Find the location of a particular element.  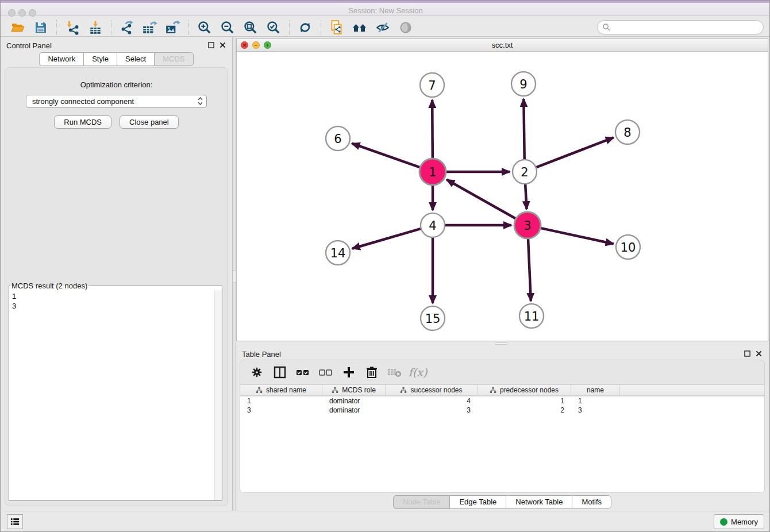

cell-shared-name: 3 is located at coordinates (282, 410).